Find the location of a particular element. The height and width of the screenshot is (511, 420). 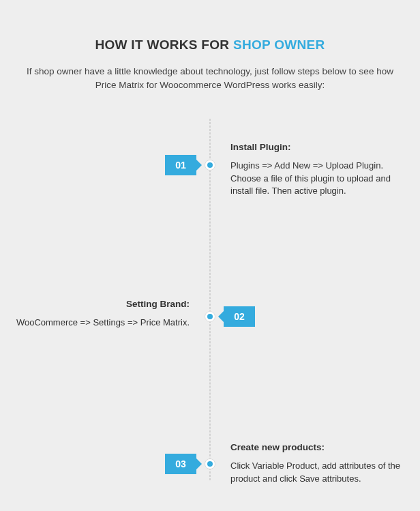

step-badge: 01 is located at coordinates (181, 165).